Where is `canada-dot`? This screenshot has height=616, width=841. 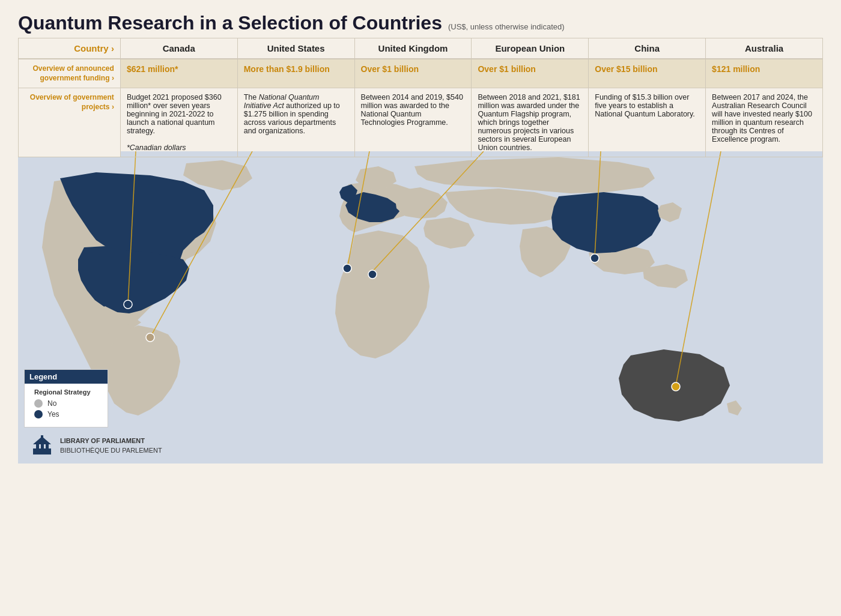
canada-dot is located at coordinates (128, 304).